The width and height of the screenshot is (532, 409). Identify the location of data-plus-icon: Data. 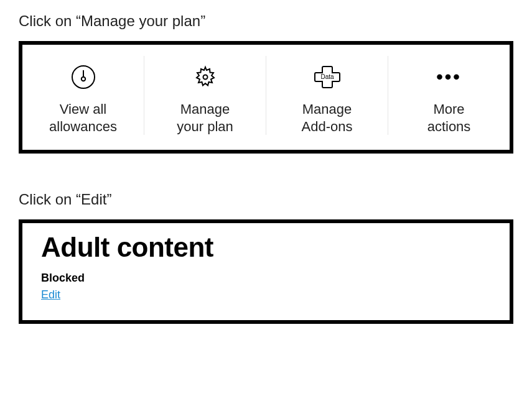
(327, 77).